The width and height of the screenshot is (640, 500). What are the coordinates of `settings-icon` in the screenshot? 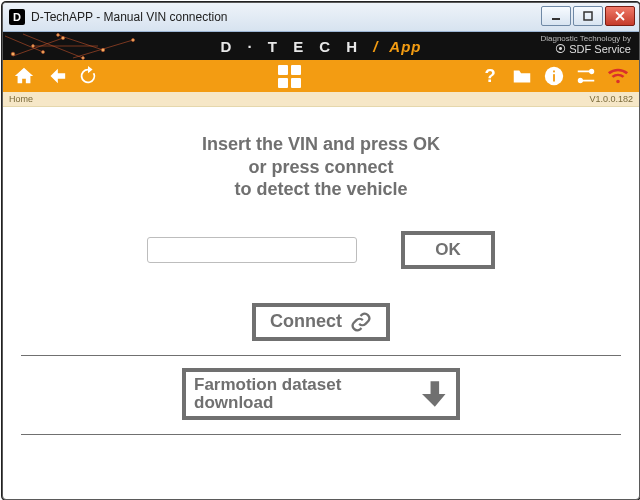 It's located at (586, 76).